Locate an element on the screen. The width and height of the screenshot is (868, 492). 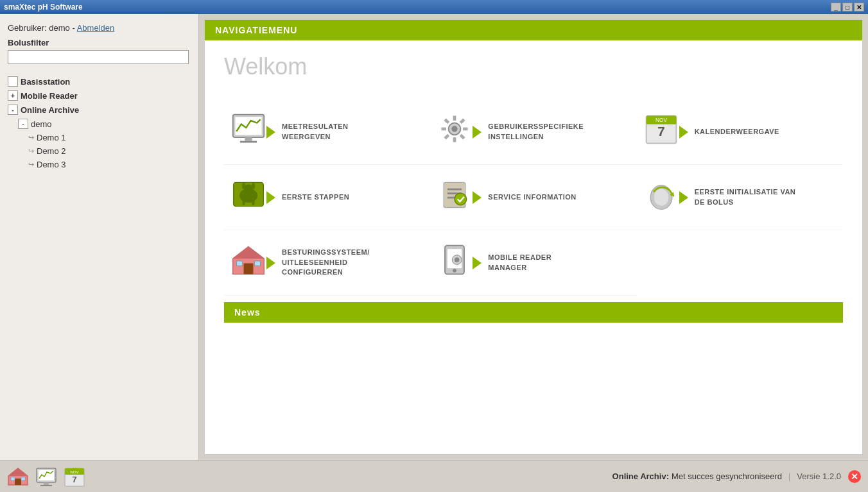
menu-text-service: SERVICE INFORMATION is located at coordinates (532, 198).